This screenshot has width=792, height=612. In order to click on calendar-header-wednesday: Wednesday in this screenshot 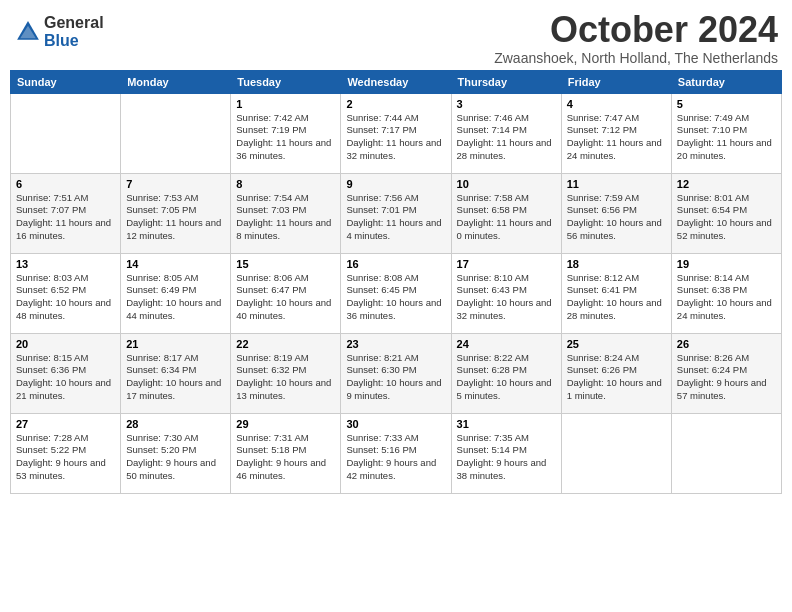, I will do `click(396, 82)`.